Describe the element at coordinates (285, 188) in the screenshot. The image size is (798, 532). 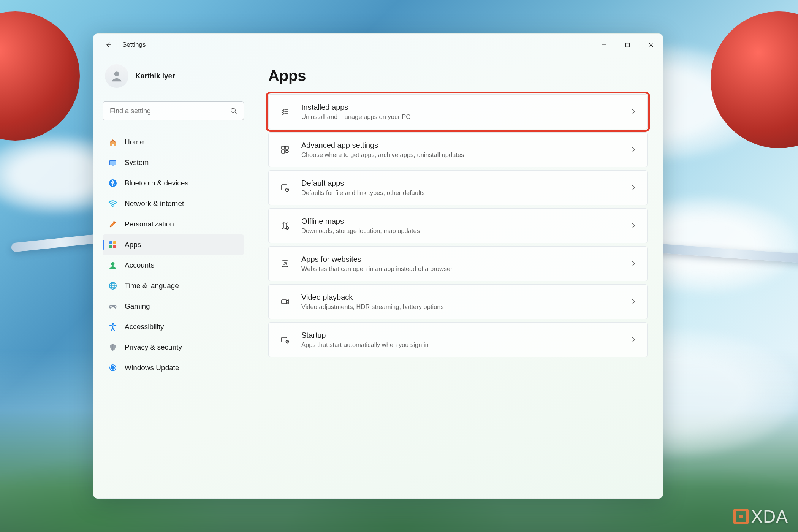
I see `default-app-icon` at that location.